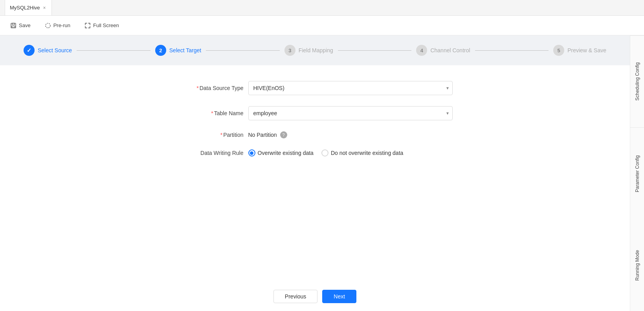  What do you see at coordinates (178, 50) in the screenshot?
I see `step-2: 2 Select Target` at bounding box center [178, 50].